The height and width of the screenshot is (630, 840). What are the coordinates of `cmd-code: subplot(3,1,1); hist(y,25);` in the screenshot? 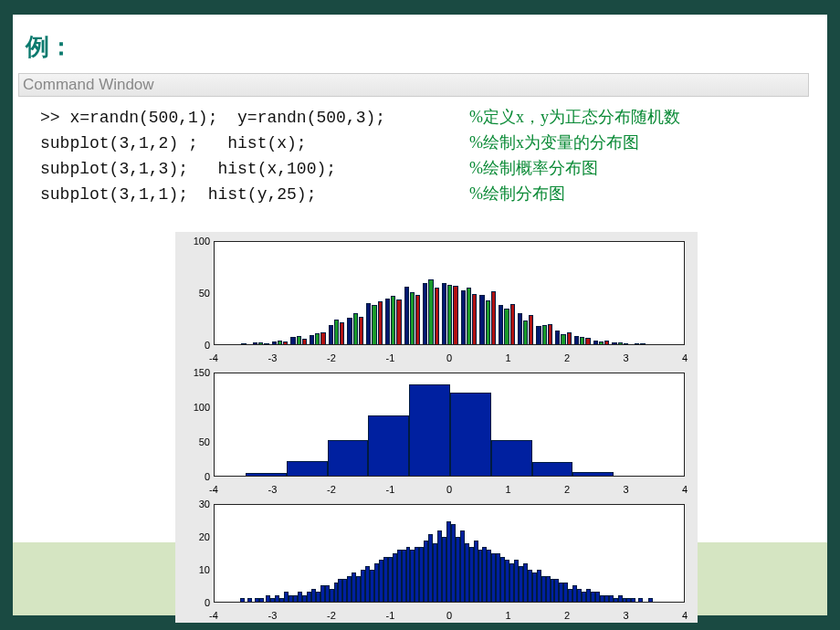 It's located at (241, 194).